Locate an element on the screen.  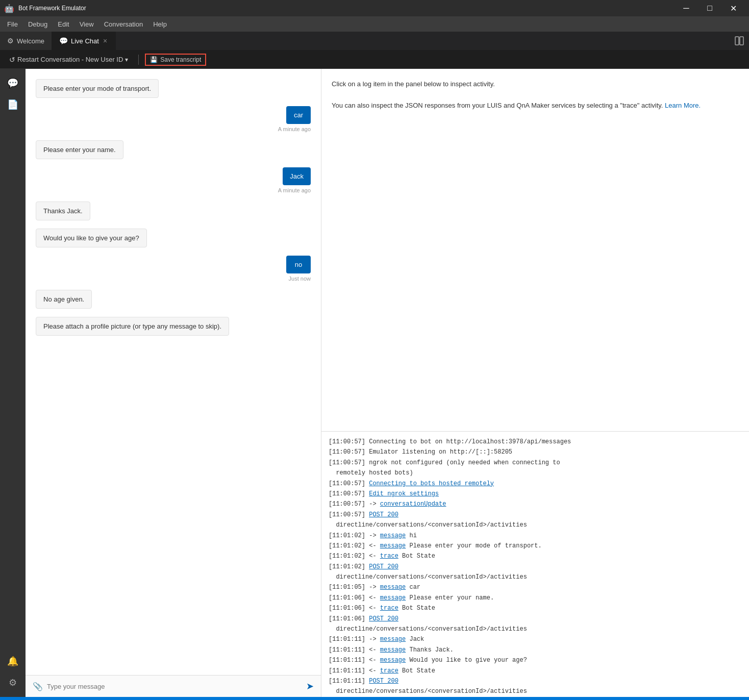
log-link-trace-3: trace is located at coordinates (389, 671).